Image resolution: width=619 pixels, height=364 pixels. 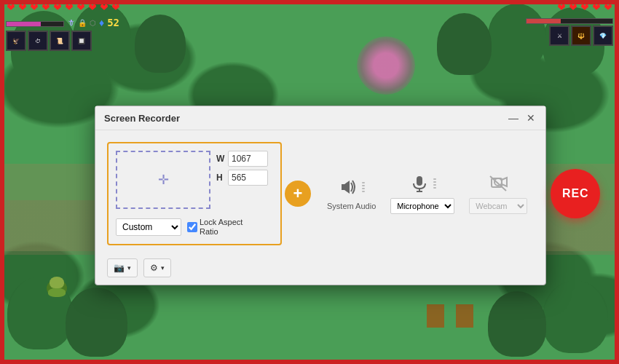 What do you see at coordinates (498, 183) in the screenshot?
I see `webcam-icon-row` at bounding box center [498, 183].